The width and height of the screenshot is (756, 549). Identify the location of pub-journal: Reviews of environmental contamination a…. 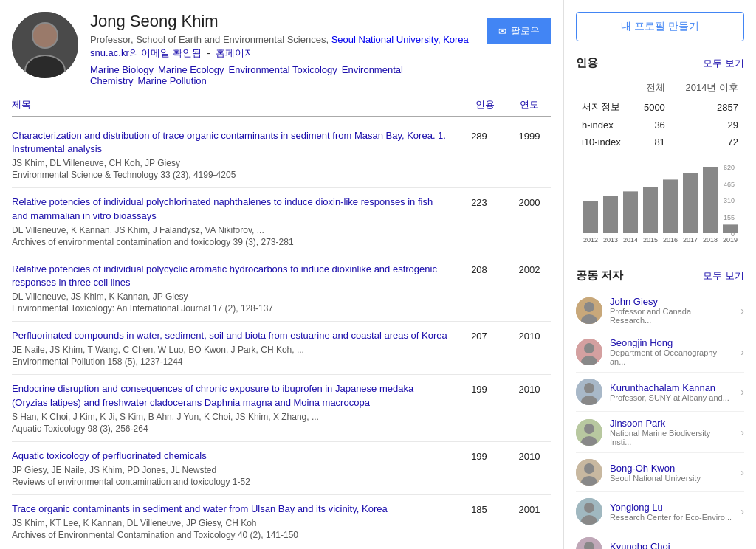
(232, 482).